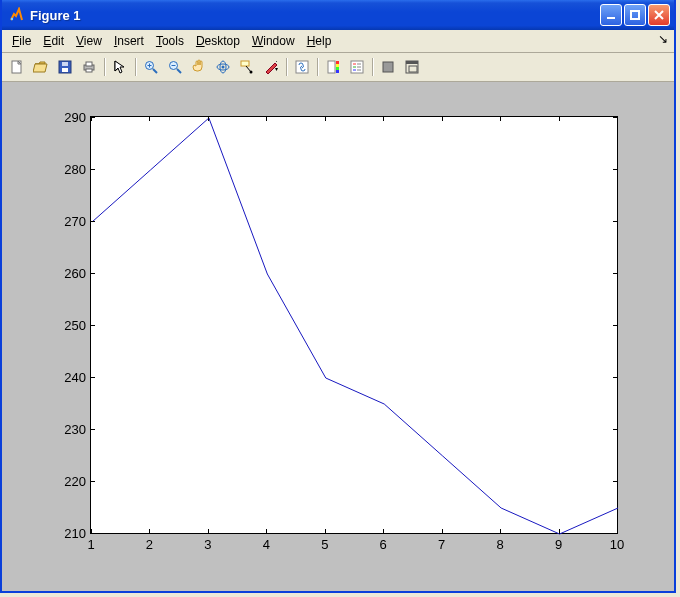 The image size is (680, 597). What do you see at coordinates (89, 67) in the screenshot?
I see `print-icon` at bounding box center [89, 67].